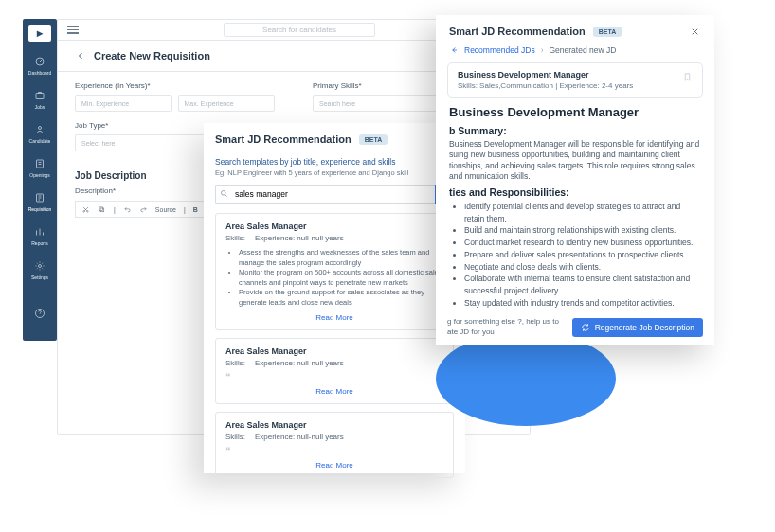 This screenshot has height=532, width=775. I want to click on search-example: Eg: NLP Engineer with 5 years of experie…, so click(334, 176).